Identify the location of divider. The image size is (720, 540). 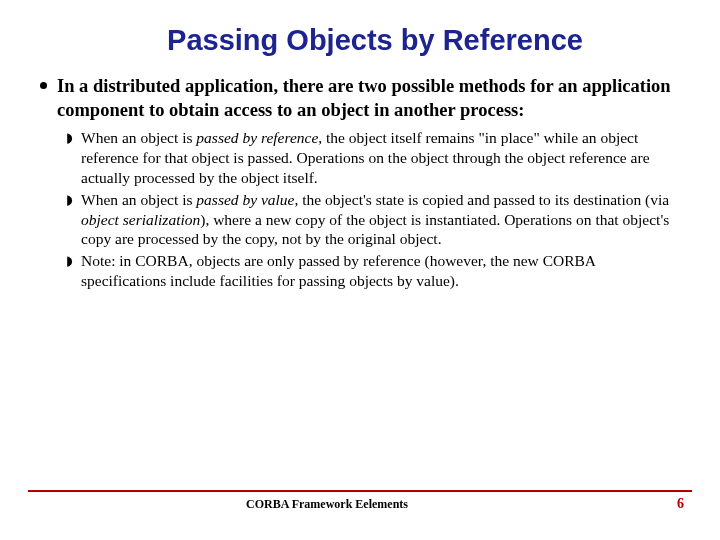
(360, 491).